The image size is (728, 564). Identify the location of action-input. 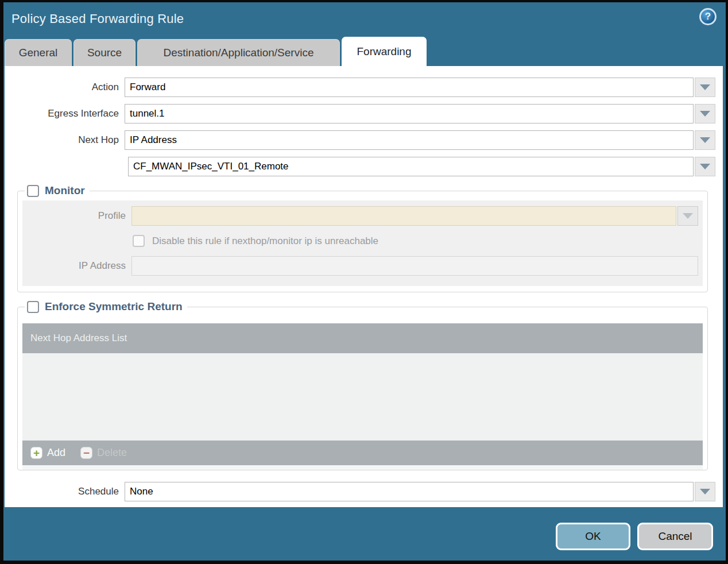
(409, 87).